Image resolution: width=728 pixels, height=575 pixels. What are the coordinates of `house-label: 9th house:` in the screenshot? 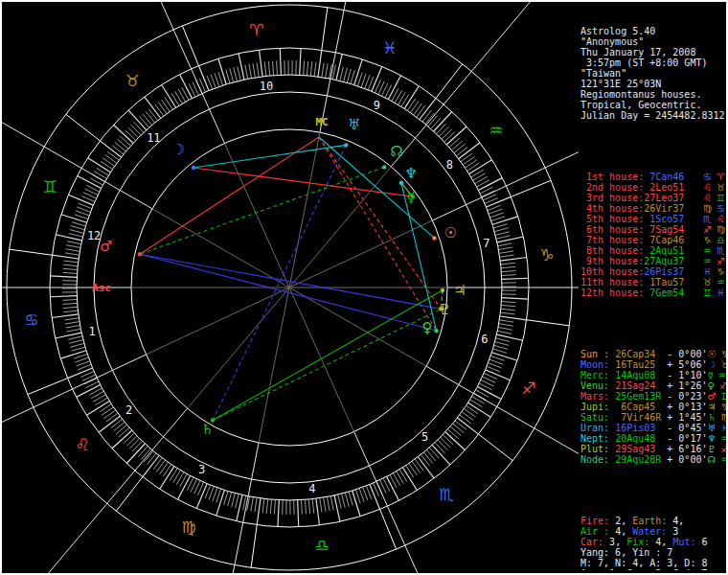 It's located at (612, 261).